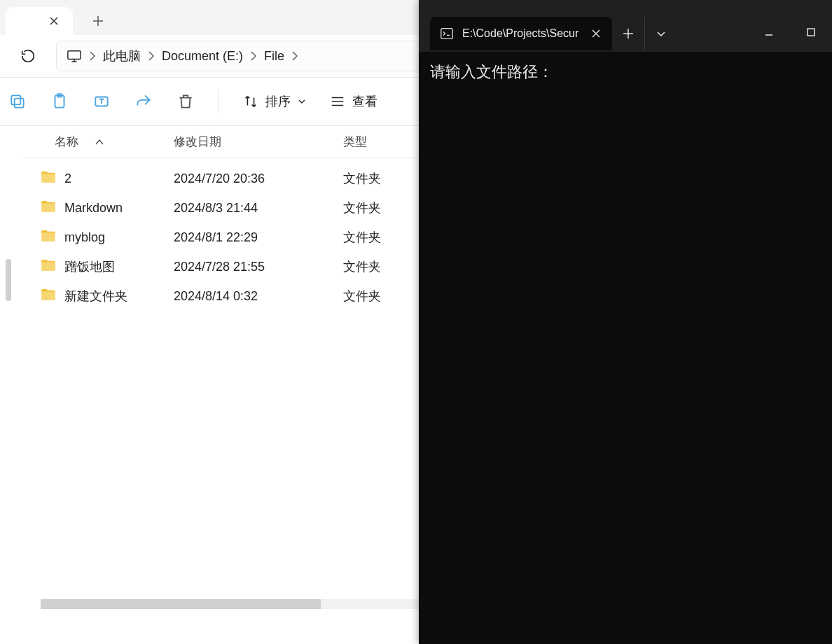 The width and height of the screenshot is (832, 644). What do you see at coordinates (258, 179) in the screenshot?
I see `file-date-cell: 2024/7/20 20:36` at bounding box center [258, 179].